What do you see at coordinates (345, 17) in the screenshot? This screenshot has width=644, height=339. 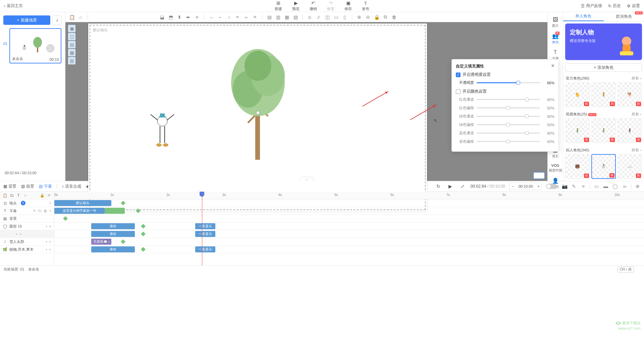 I see `m3-icon: ▯` at bounding box center [345, 17].